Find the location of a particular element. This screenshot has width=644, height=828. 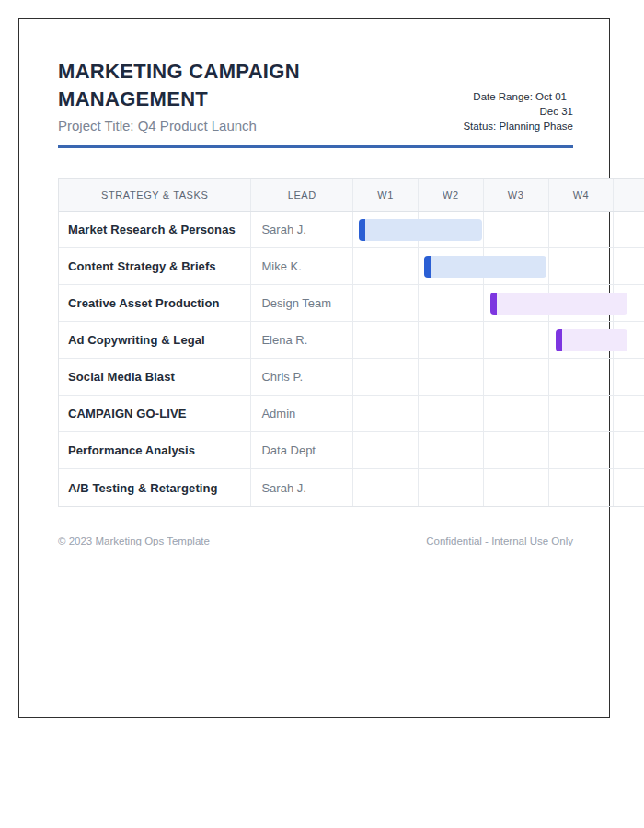

table-header-row: STRATEGY & TASKSLEADW1W2W3W4 is located at coordinates (351, 195).